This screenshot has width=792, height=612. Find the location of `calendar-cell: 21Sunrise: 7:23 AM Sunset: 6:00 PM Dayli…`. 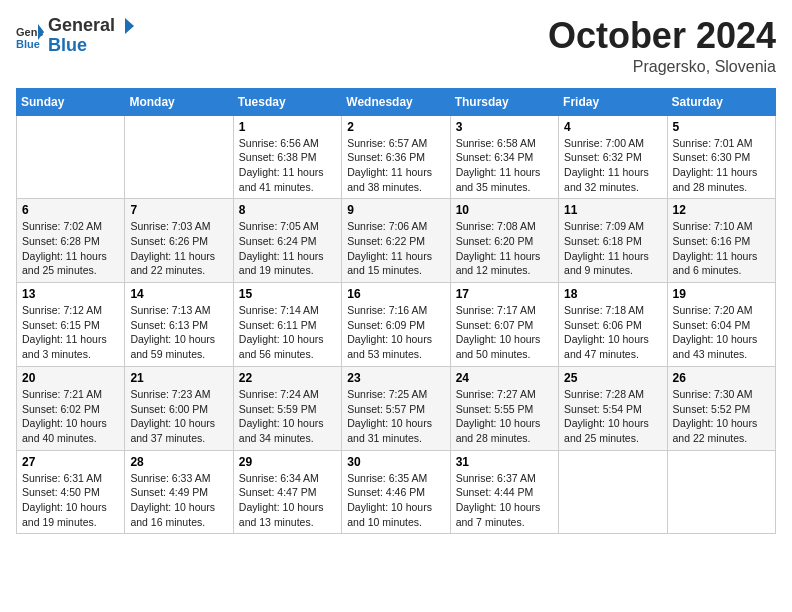

calendar-cell: 21Sunrise: 7:23 AM Sunset: 6:00 PM Dayli… is located at coordinates (179, 408).